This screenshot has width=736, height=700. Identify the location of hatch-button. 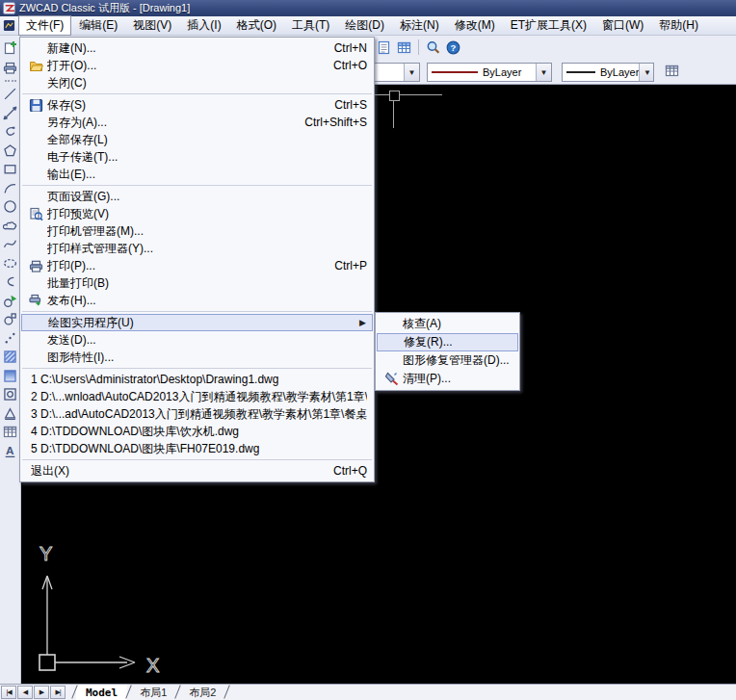
(10, 357).